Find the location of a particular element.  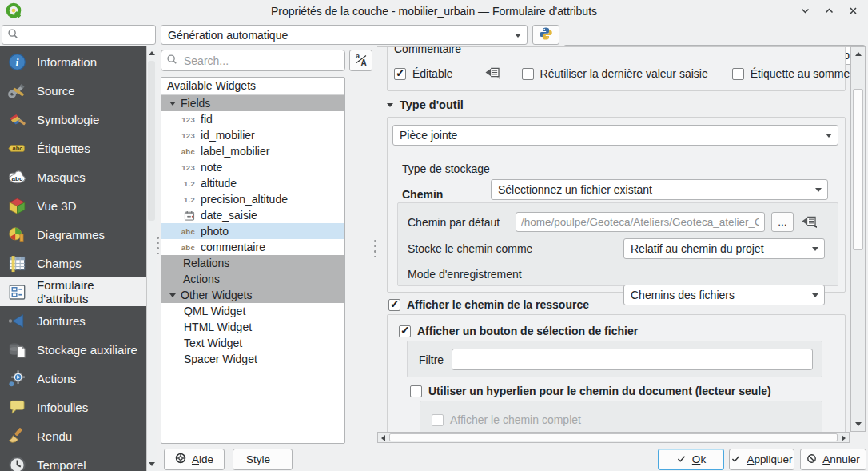

sidebar-item-information: iInformation is located at coordinates (74, 62).